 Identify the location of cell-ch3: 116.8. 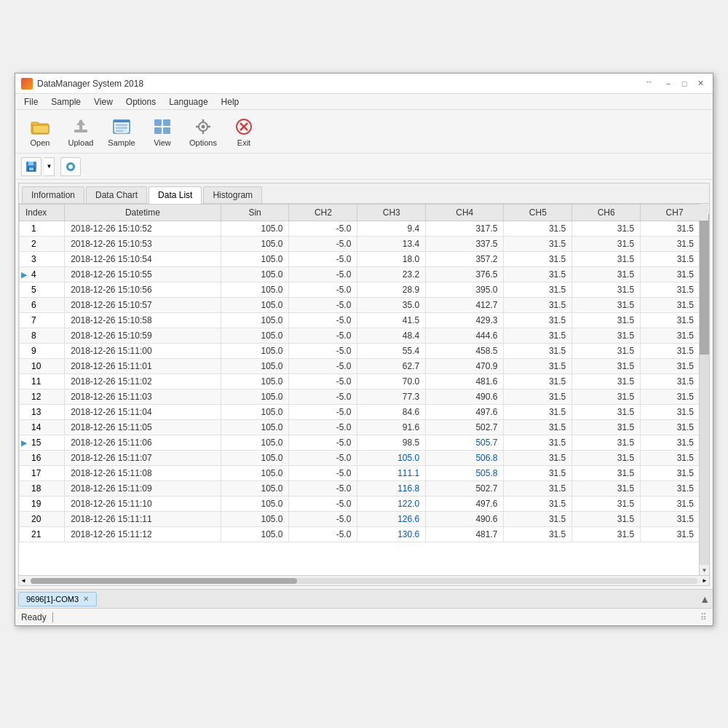
(392, 489).